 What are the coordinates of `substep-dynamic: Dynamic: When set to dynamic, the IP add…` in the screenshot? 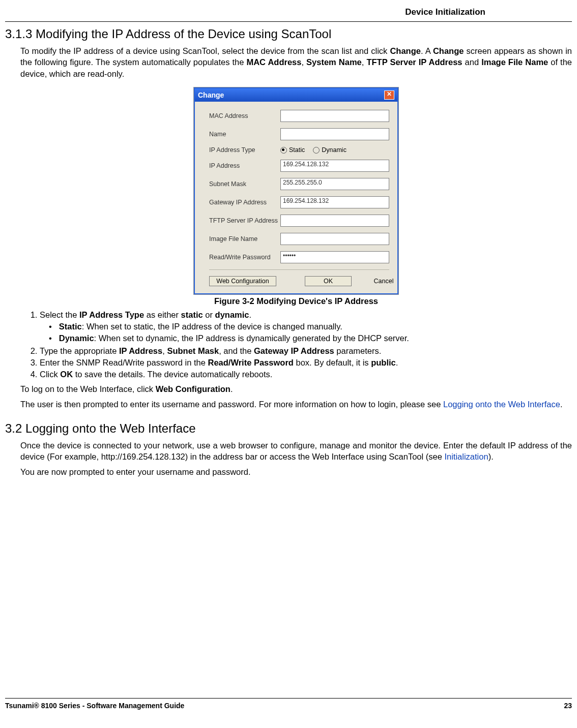 It's located at (310, 339).